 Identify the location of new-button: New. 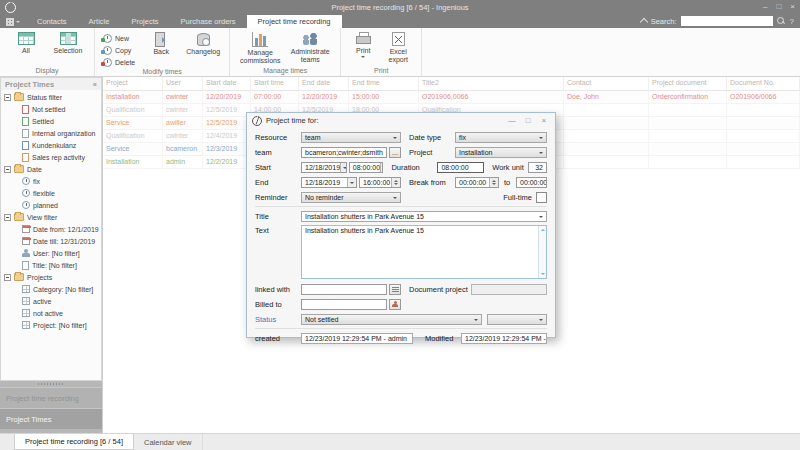
(119, 38).